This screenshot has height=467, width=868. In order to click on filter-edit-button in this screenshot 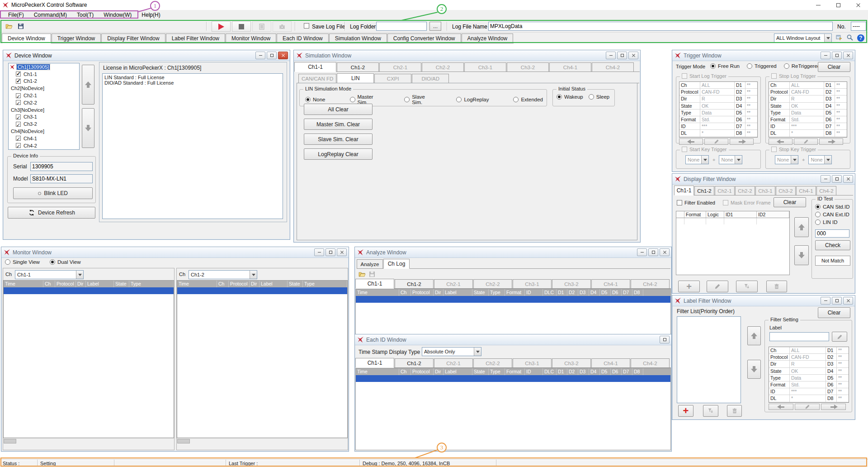, I will do `click(717, 286)`.